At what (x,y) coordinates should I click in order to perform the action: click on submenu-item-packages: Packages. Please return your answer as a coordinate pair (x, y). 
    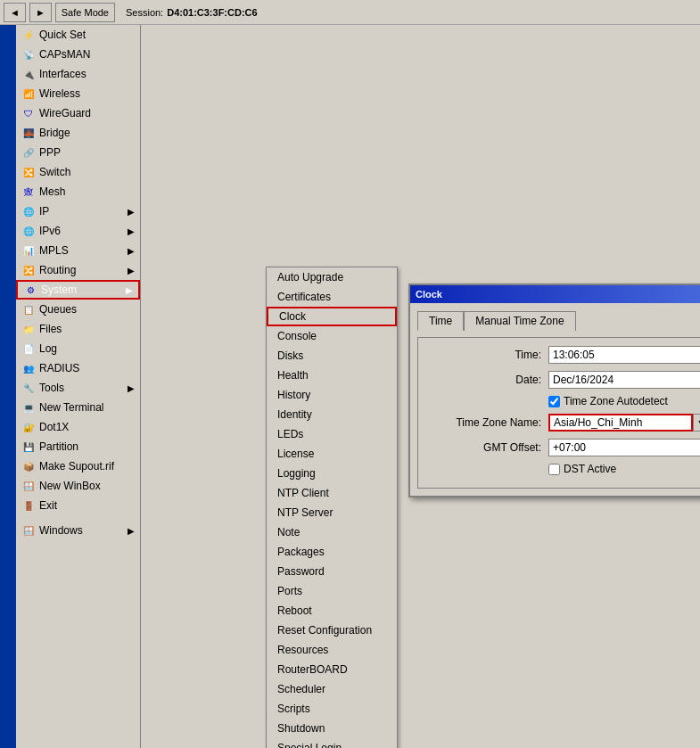
    Looking at the image, I should click on (332, 552).